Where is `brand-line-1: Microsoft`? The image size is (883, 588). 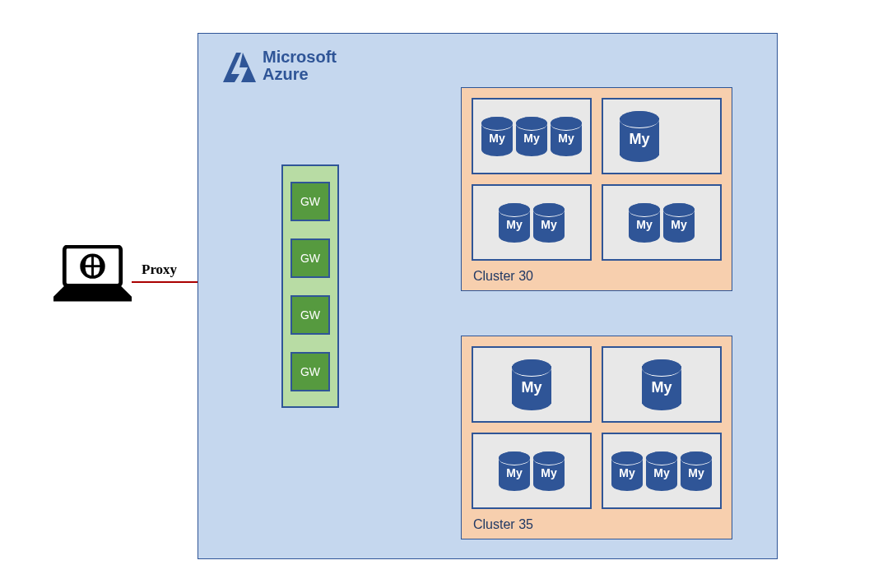 brand-line-1: Microsoft is located at coordinates (300, 58).